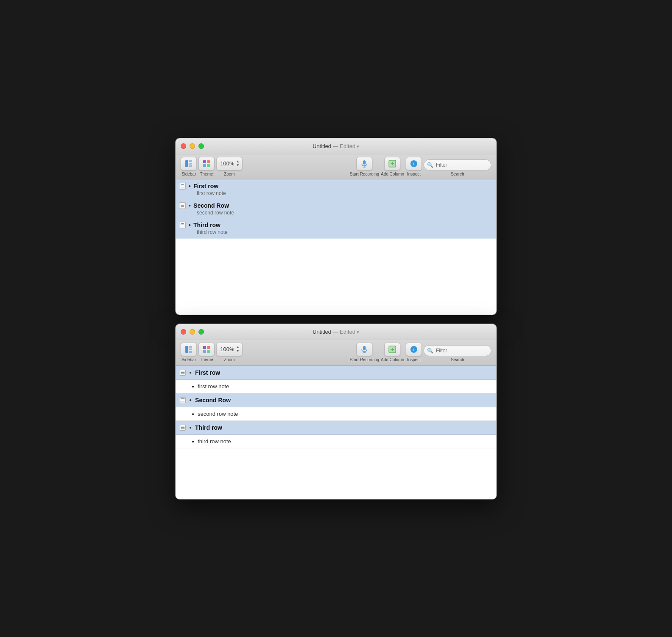 The width and height of the screenshot is (672, 637). What do you see at coordinates (336, 428) in the screenshot?
I see `exp-row-header-3: ● Third row` at bounding box center [336, 428].